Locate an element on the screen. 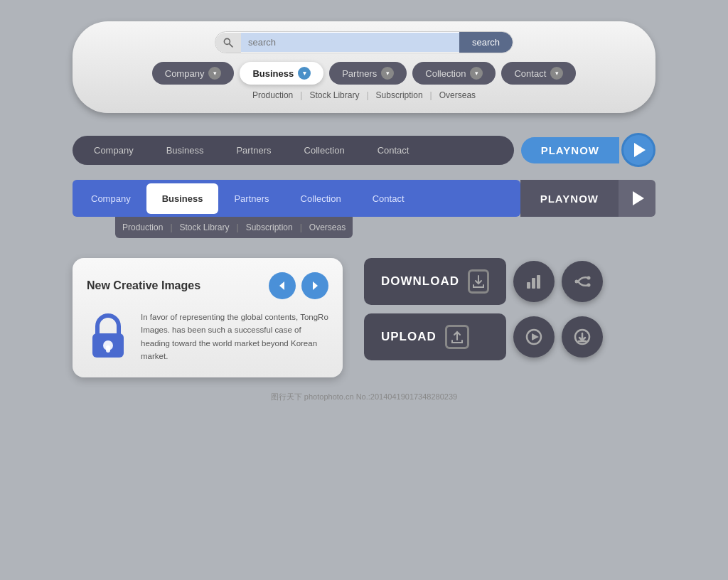 The height and width of the screenshot is (580, 728). nav3-bar-wrap: Company Business Partners Collection Con… is located at coordinates (364, 198).